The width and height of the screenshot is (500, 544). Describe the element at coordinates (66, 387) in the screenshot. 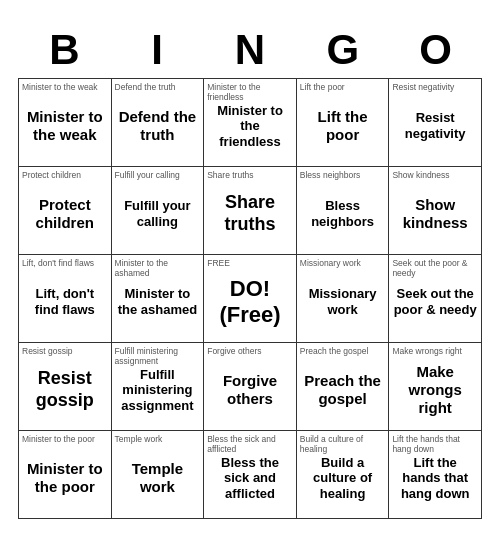

I see `bingo-cell-15: Resist gossipResist gossip` at that location.